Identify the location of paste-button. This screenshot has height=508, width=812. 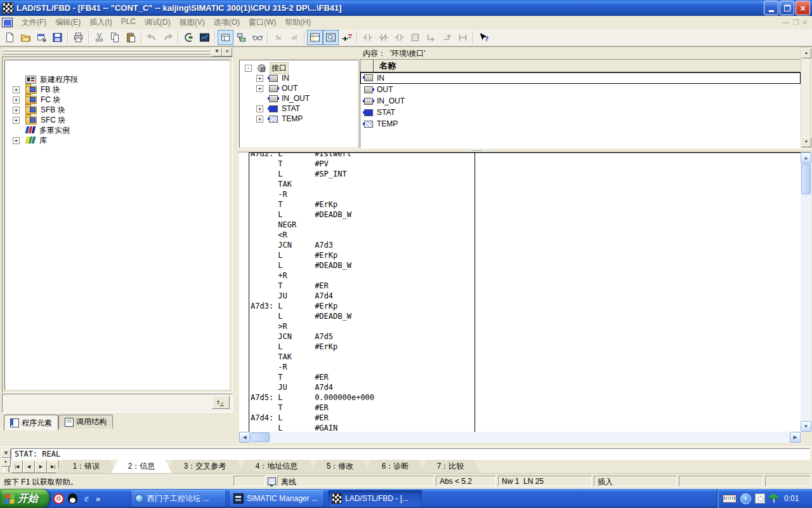
(131, 37).